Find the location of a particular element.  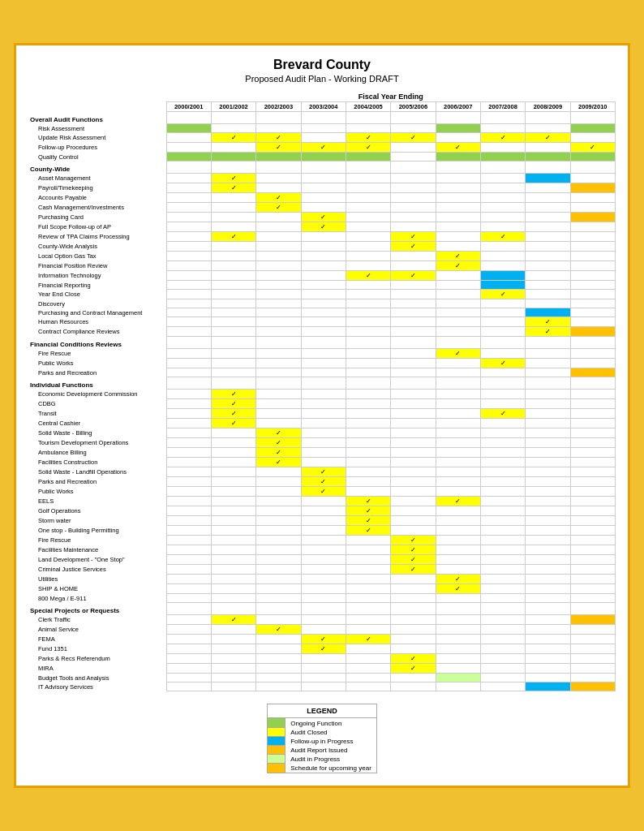

table-row: Budget Tools and Analysis is located at coordinates (322, 678).